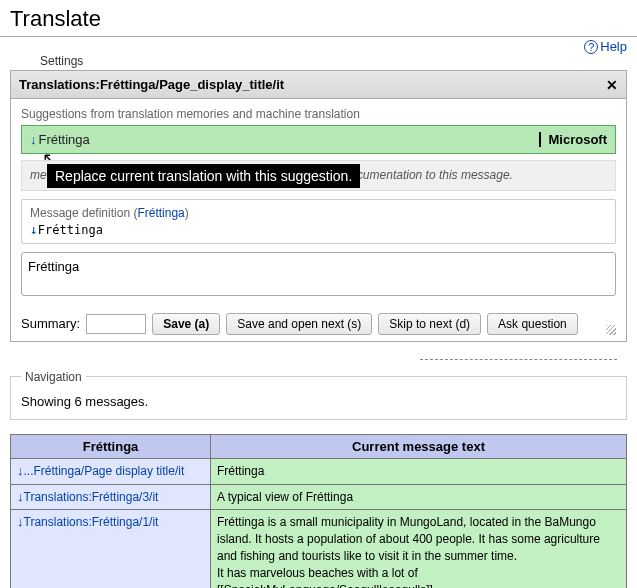 Image resolution: width=637 pixels, height=588 pixels. I want to click on dotted-separator, so click(518, 354).